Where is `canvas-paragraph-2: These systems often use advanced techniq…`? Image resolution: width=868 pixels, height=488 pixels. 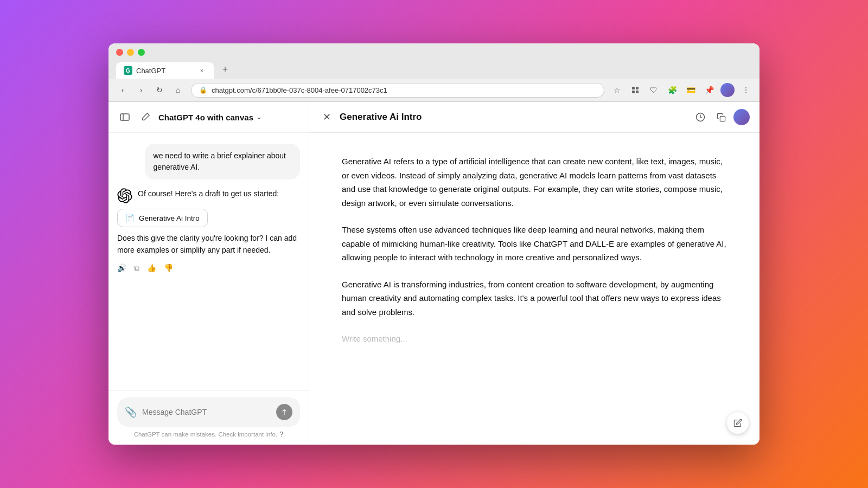
canvas-paragraph-2: These systems often use advanced techniq… is located at coordinates (534, 244).